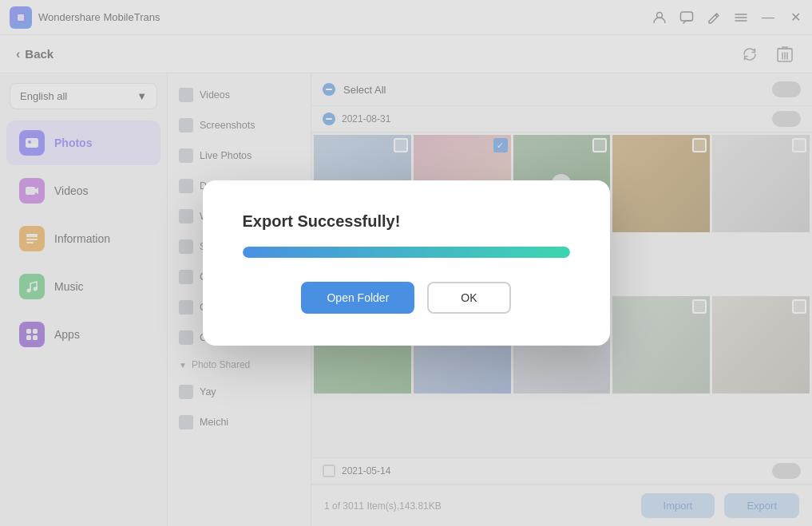 The height and width of the screenshot is (526, 812). What do you see at coordinates (469, 298) in the screenshot?
I see `ok-button: OK` at bounding box center [469, 298].